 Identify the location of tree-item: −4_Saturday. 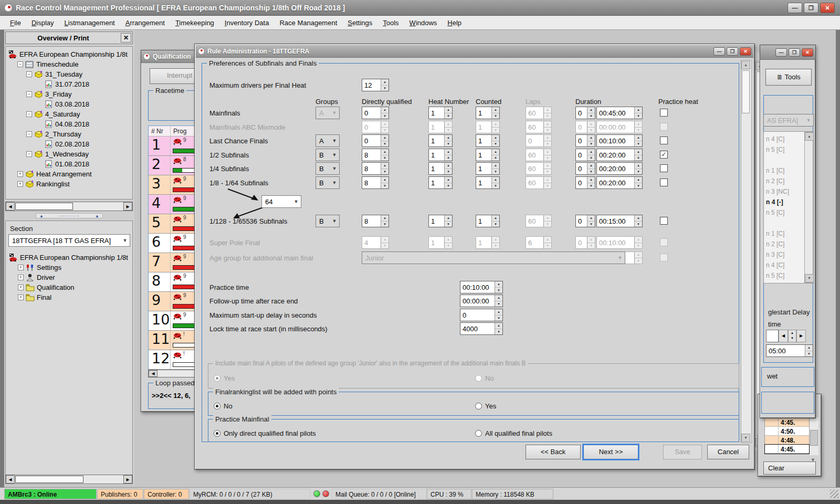
(70, 114).